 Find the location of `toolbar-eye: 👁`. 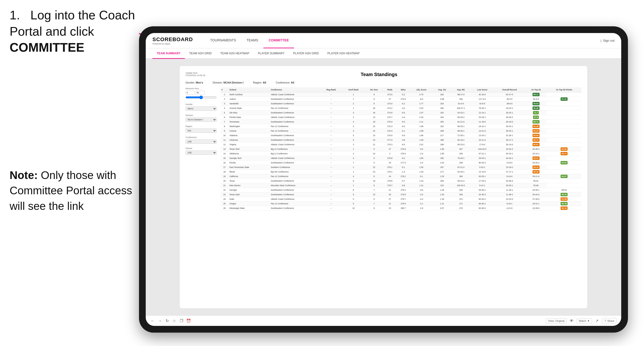

toolbar-eye: 👁 is located at coordinates (572, 321).